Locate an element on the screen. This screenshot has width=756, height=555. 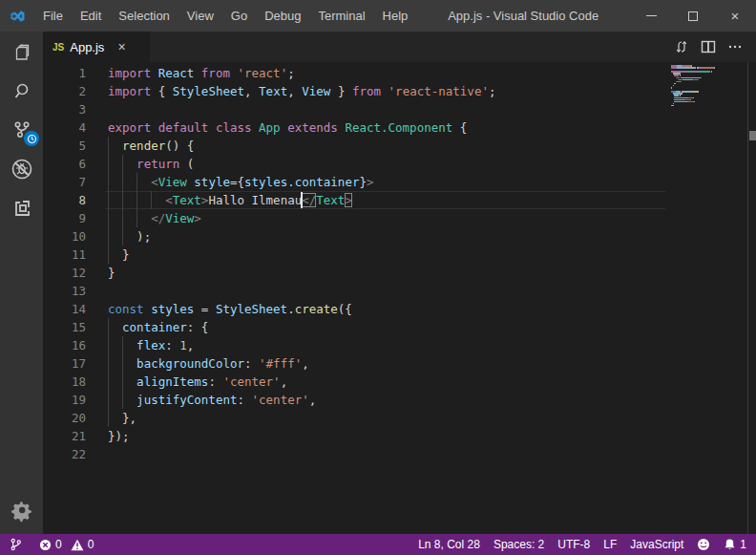
cursor-position: Ln 8, Col 28 is located at coordinates (449, 544).